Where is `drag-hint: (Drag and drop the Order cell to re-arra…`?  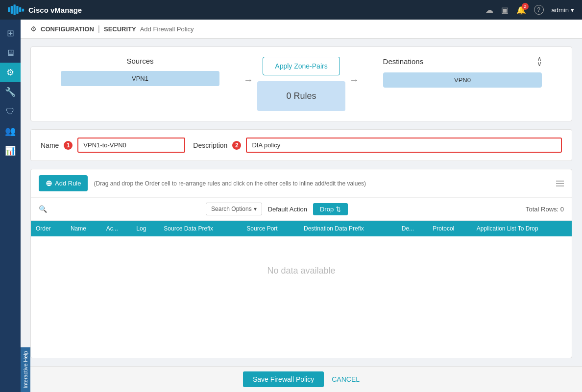
drag-hint: (Drag and drop the Order cell to re-arra… is located at coordinates (230, 184).